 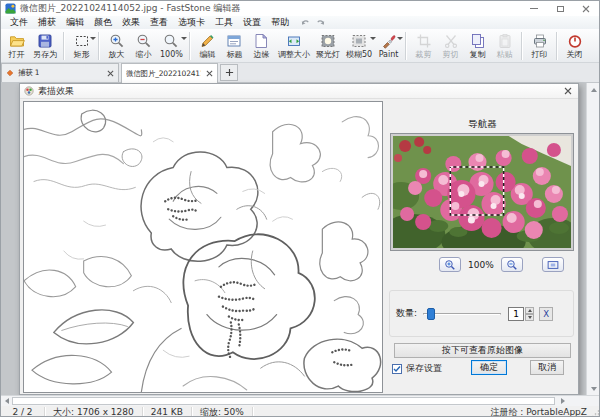 I want to click on copy-button: 复制, so click(x=478, y=46).